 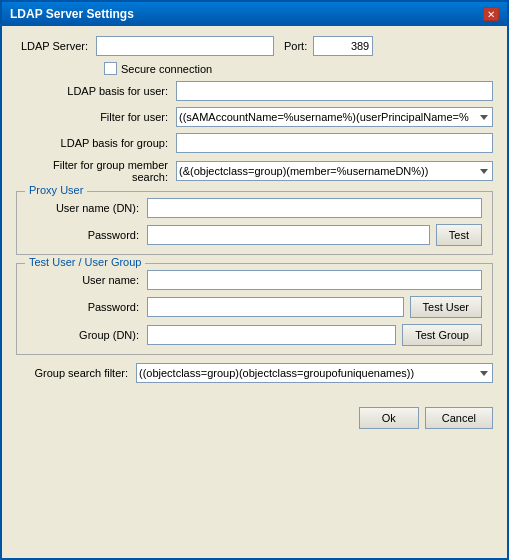 What do you see at coordinates (314, 208) in the screenshot?
I see `proxy-username-input` at bounding box center [314, 208].